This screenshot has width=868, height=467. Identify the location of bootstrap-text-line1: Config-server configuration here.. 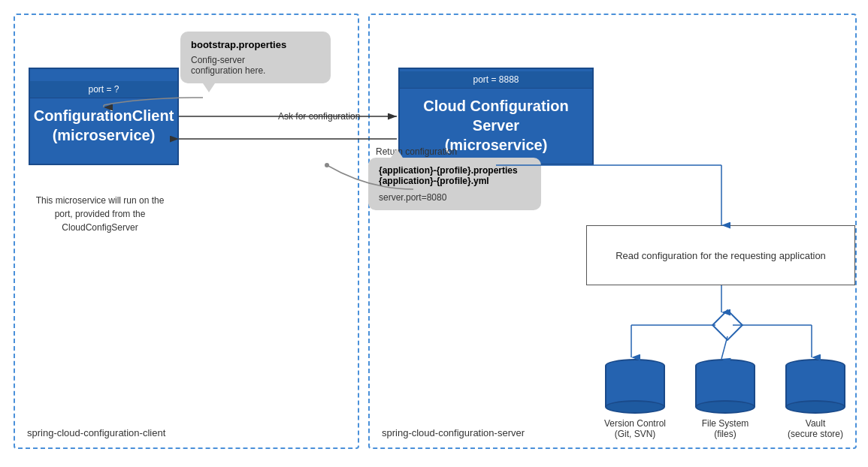
(256, 65).